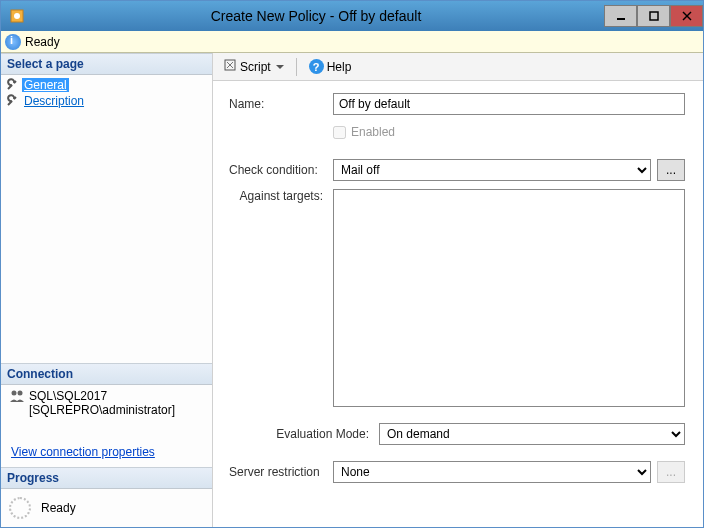  What do you see at coordinates (230, 66) in the screenshot?
I see `script-icon` at bounding box center [230, 66].